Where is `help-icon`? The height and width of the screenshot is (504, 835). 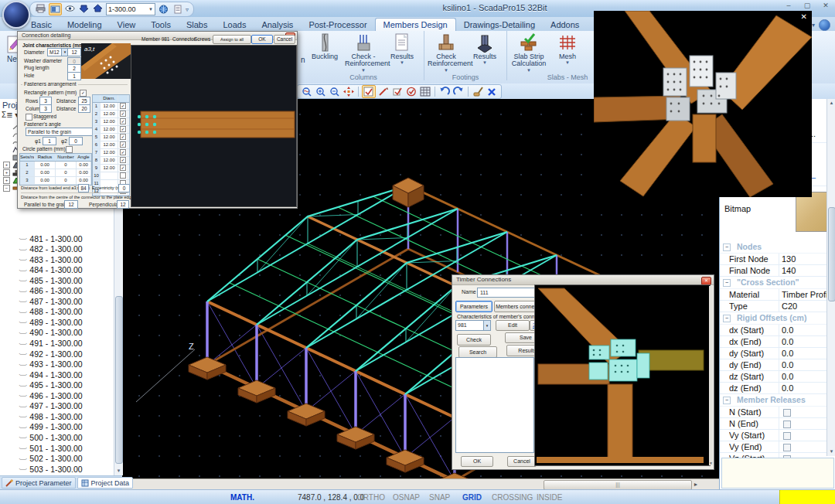
help-icon is located at coordinates (824, 25).